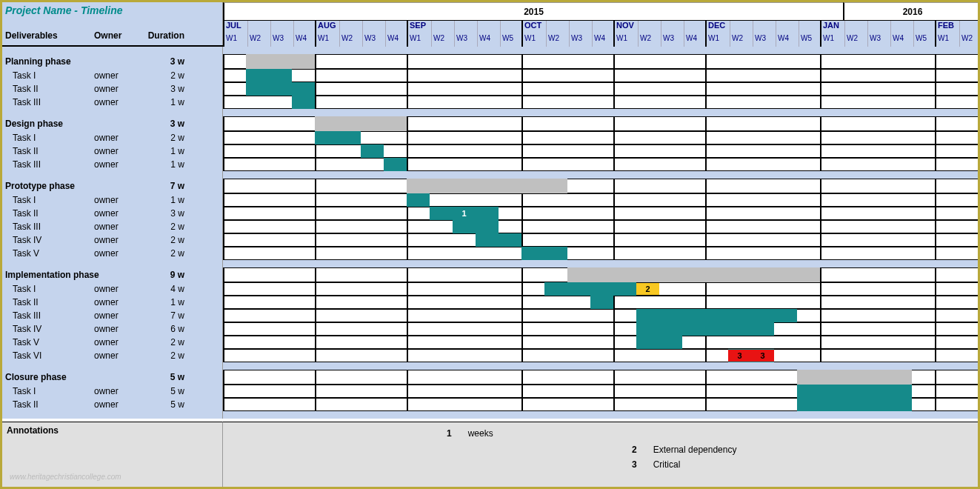  I want to click on duration: 5 w, so click(172, 377).